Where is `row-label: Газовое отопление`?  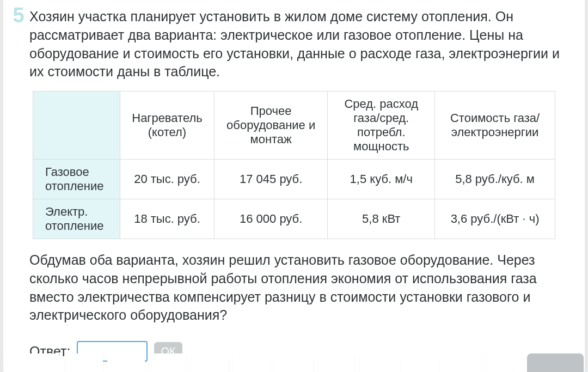 row-label: Газовое отопление is located at coordinates (77, 180).